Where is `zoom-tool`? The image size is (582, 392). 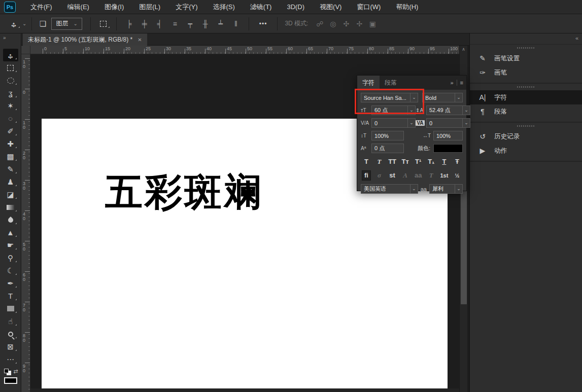 zoom-tool is located at coordinates (11, 334).